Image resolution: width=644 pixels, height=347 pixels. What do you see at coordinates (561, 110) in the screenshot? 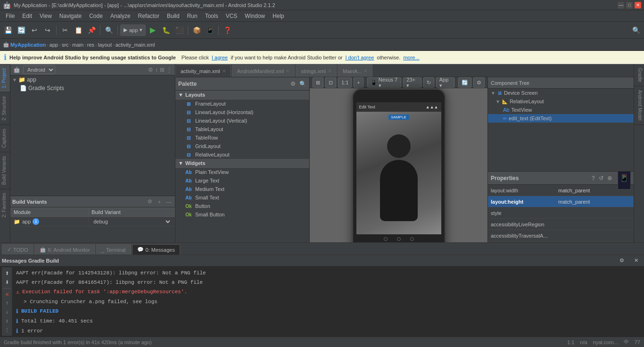
I see `component-item-textview: Ab TextView` at bounding box center [561, 110].